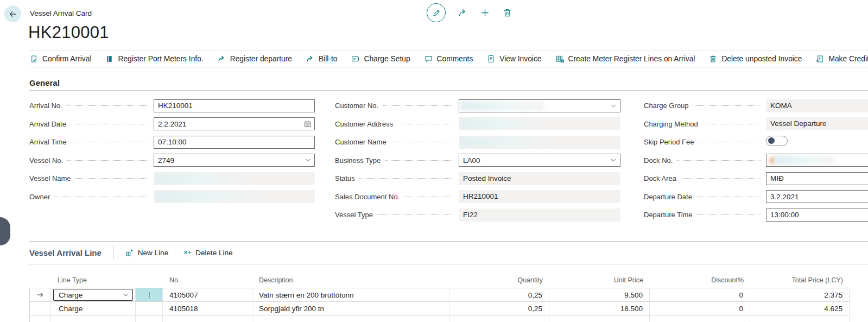  I want to click on vessel-no-combobox, so click(235, 160).